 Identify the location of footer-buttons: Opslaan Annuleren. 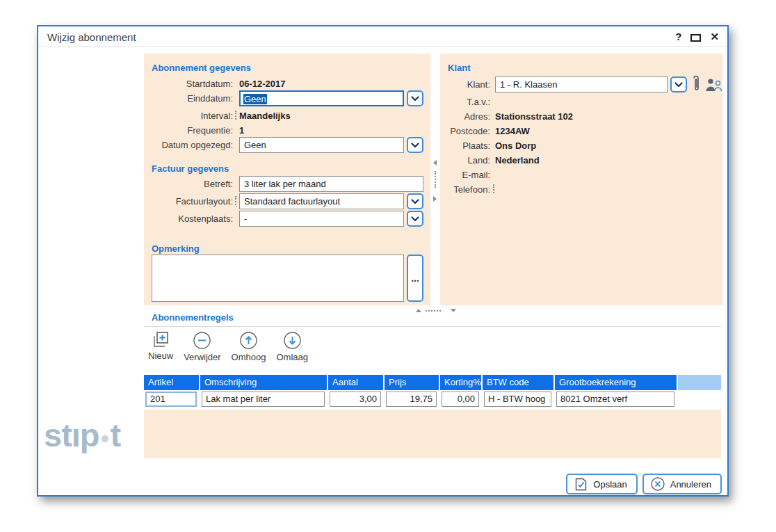
(644, 484).